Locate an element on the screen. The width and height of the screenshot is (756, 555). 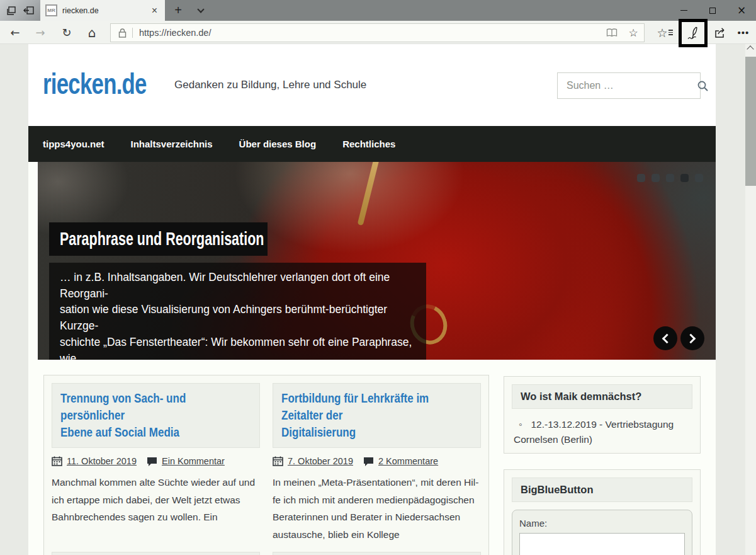
post-title-link: Trennung von Sach- und persönlicher Eben… is located at coordinates (142, 416).